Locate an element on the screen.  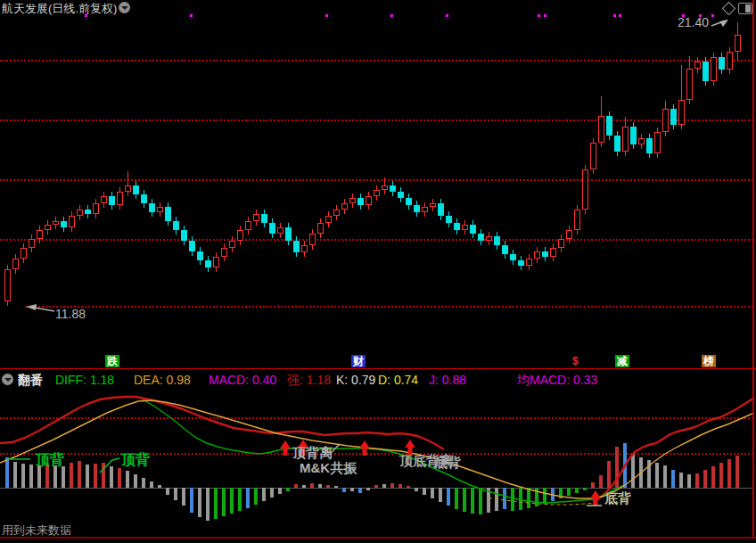
title-dropdown-chevron-icon is located at coordinates (125, 7).